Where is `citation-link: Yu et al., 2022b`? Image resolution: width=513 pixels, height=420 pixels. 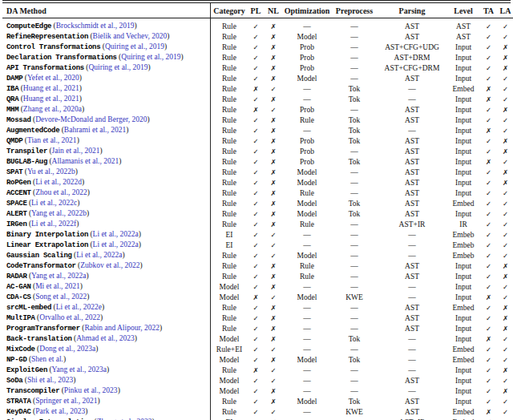 citation-link: Yu et al., 2022b is located at coordinates (51, 172).